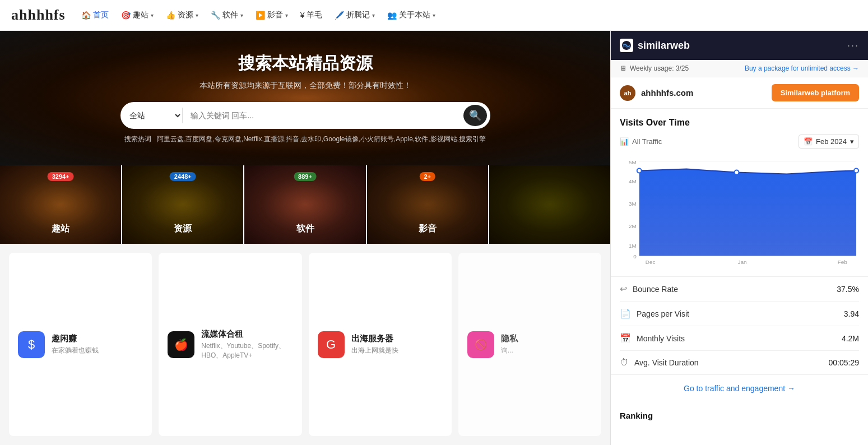 This screenshot has height=445, width=868. Describe the element at coordinates (661, 339) in the screenshot. I see `sw-stat-label: Monthly Visits` at that location.